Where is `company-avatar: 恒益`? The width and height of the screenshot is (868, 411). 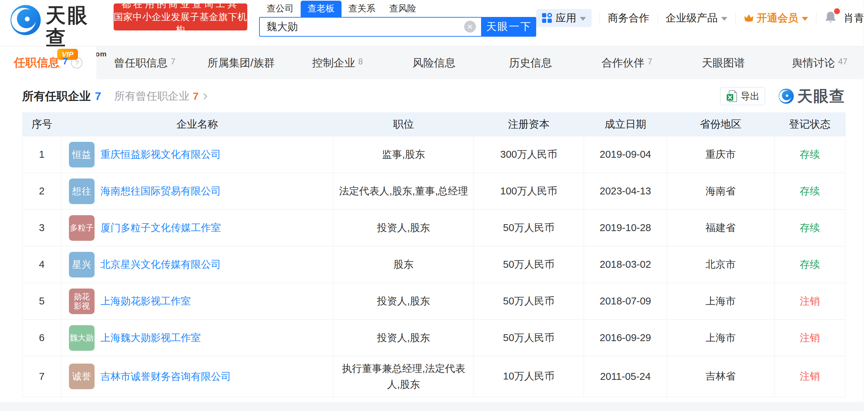
company-avatar: 恒益 is located at coordinates (82, 155).